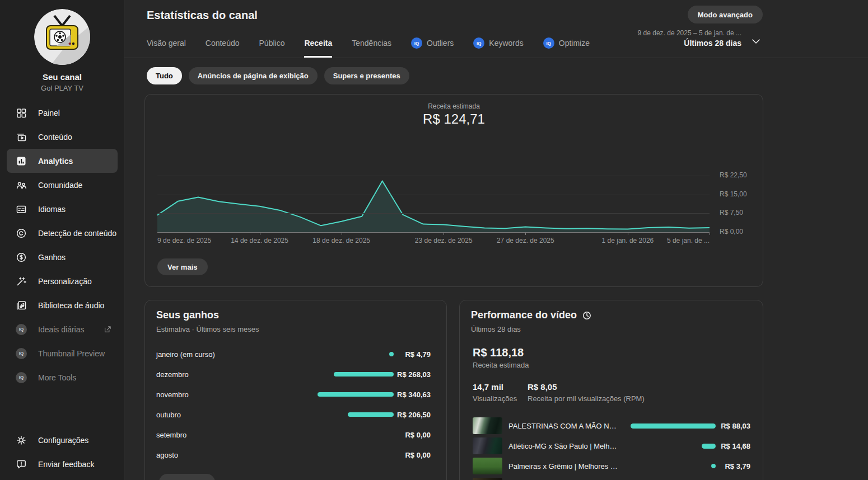 This screenshot has width=868, height=480. Describe the element at coordinates (496, 29) in the screenshot. I see `page-header: Estatísticas do canal Modo avançado Visã…` at that location.